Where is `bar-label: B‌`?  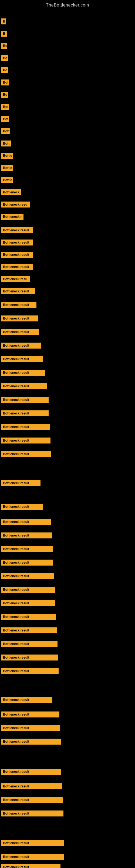 bar-label: B‌ is located at coordinates (4, 34).